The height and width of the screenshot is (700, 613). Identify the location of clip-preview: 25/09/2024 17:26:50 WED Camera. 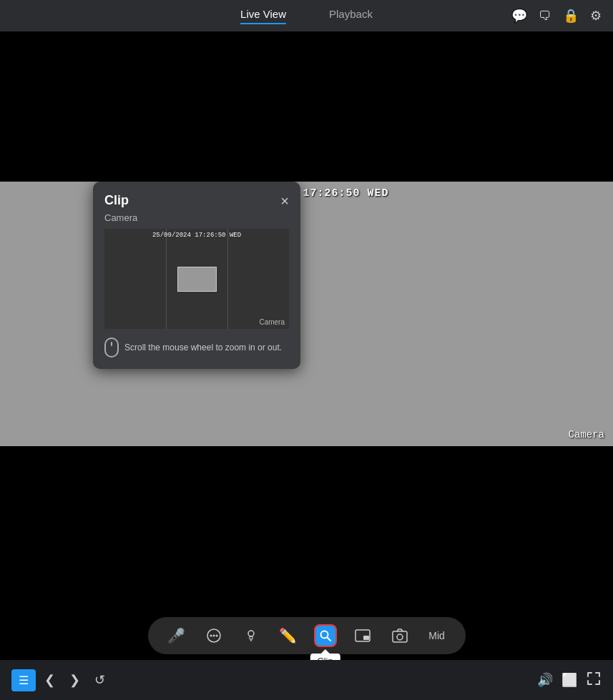
(197, 279).